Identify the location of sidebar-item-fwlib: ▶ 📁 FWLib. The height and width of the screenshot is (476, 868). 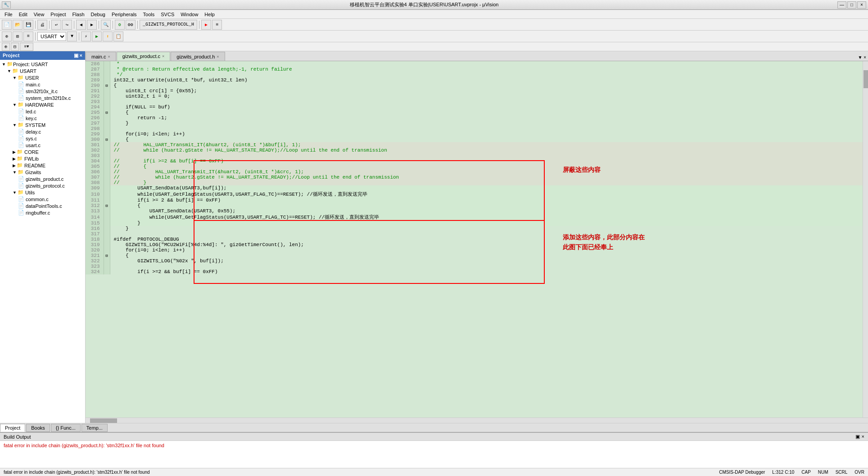
(42, 158).